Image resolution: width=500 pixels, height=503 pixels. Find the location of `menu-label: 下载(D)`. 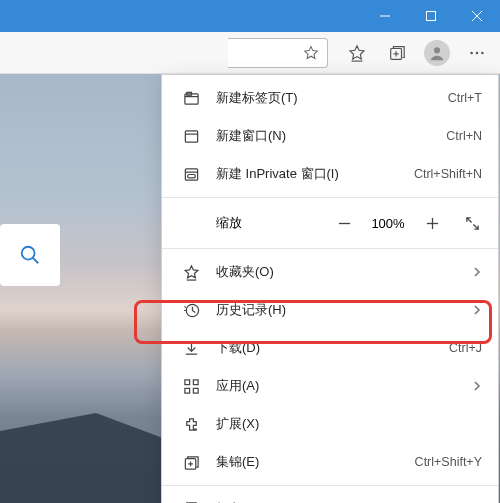

menu-label: 下载(D) is located at coordinates (332, 348).